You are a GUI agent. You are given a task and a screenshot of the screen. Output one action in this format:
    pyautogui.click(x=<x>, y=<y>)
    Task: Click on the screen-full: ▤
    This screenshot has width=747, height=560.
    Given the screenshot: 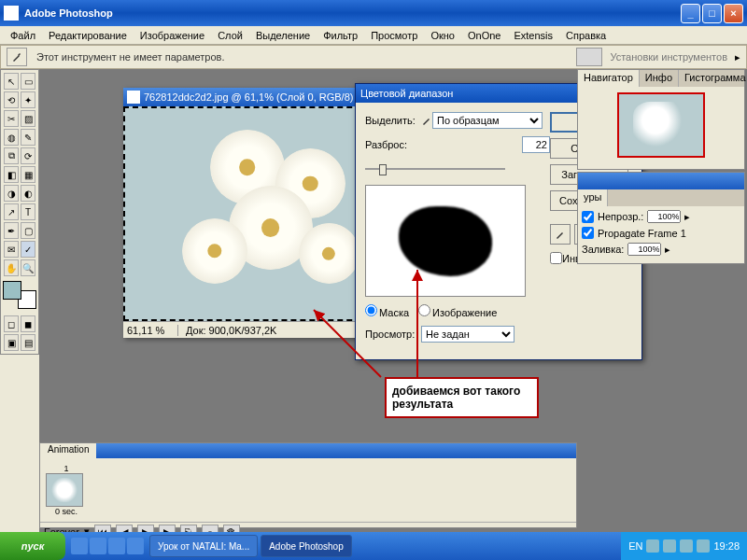 What is the action you would take?
    pyautogui.click(x=28, y=343)
    